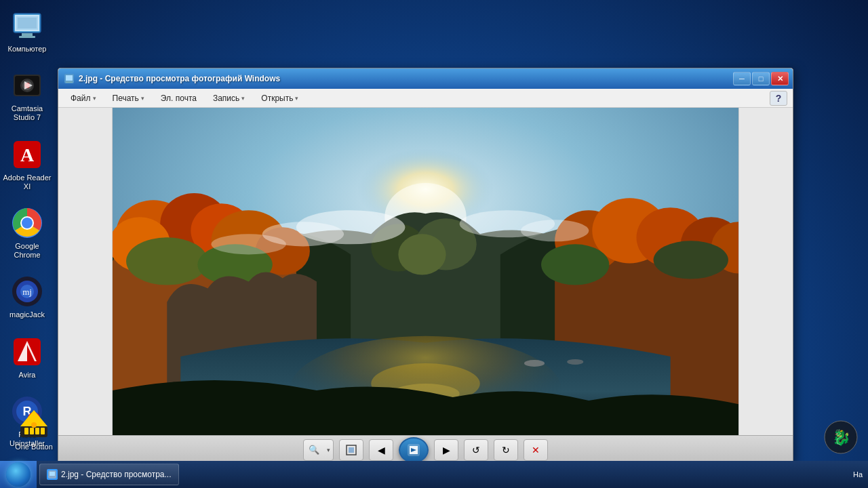 The height and width of the screenshot is (488, 868). Describe the element at coordinates (117, 474) in the screenshot. I see `taskbar-item-label: 2.jpg - Средство просмотра...` at that location.